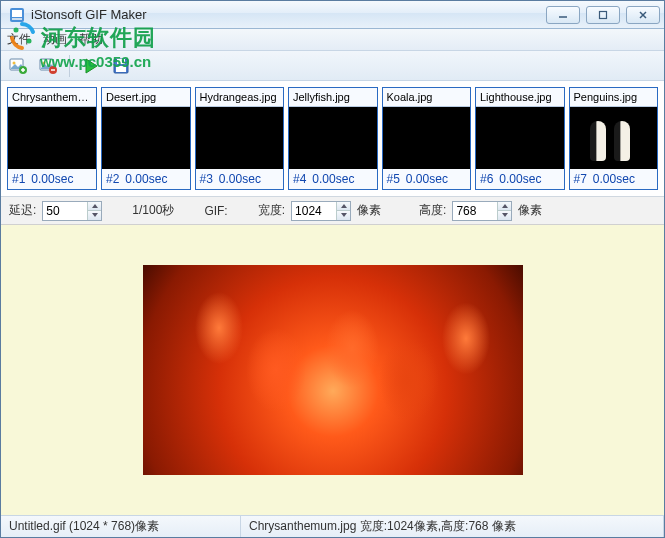  What do you see at coordinates (70, 66) in the screenshot?
I see `toolbar-separator` at bounding box center [70, 66].